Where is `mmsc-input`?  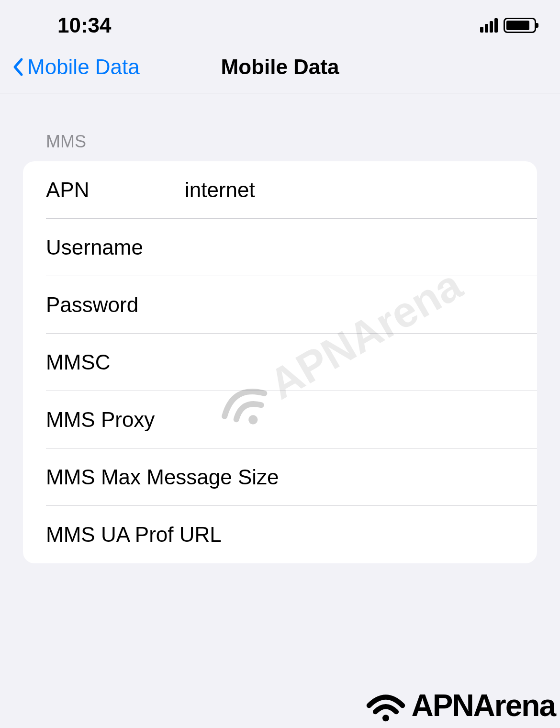 mmsc-input is located at coordinates (349, 362).